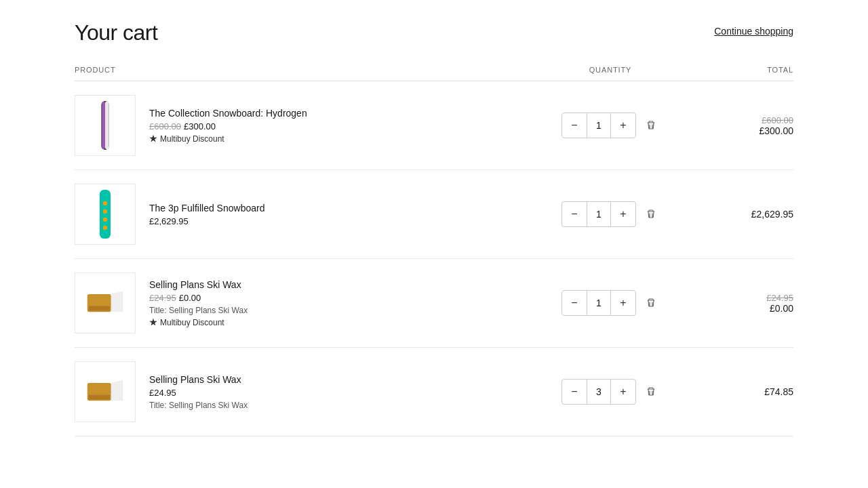 The image size is (868, 488). Describe the element at coordinates (610, 392) in the screenshot. I see `quantity-col: − 3 +` at that location.